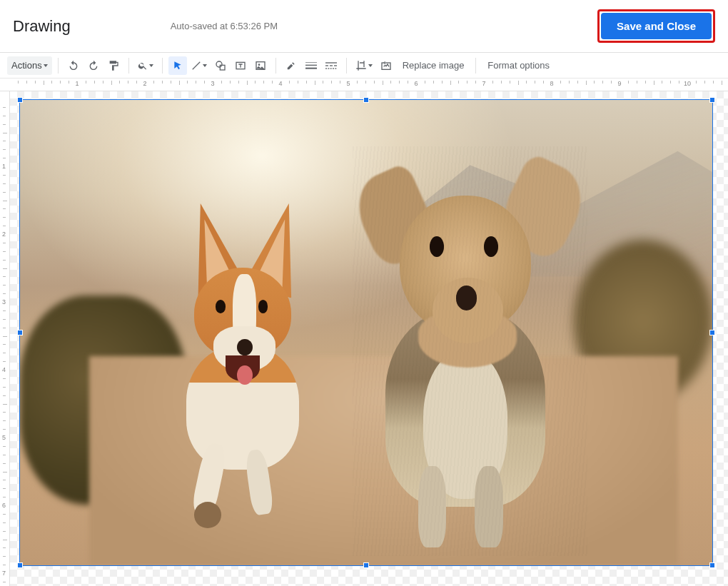 This screenshot has width=728, height=586. What do you see at coordinates (41, 26) in the screenshot?
I see `dialog-title: Drawing` at bounding box center [41, 26].